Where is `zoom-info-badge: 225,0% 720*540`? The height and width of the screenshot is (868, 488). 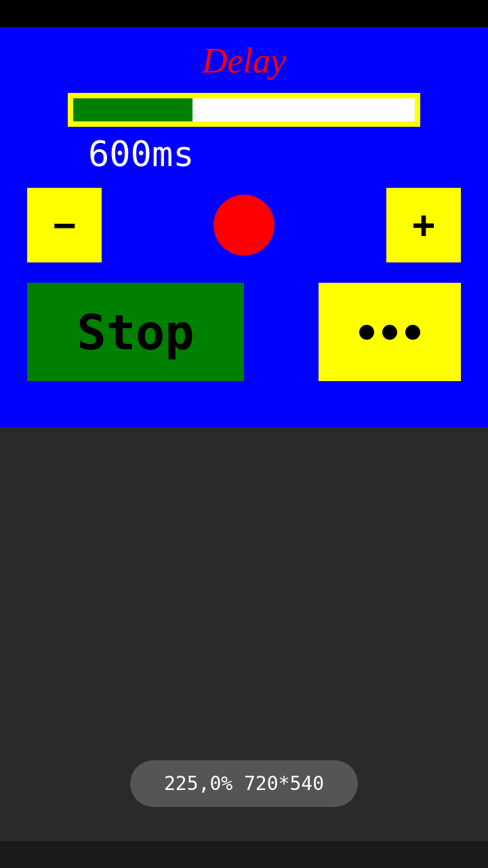 zoom-info-badge: 225,0% 720*540 is located at coordinates (244, 784).